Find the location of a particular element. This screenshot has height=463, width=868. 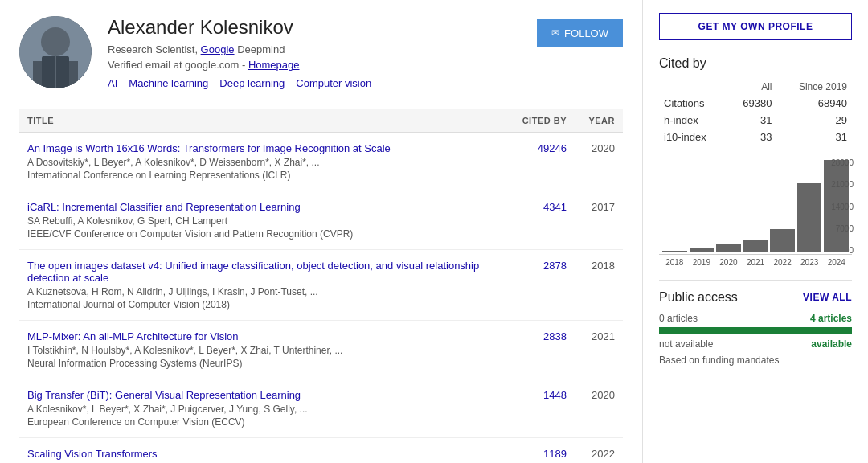

profile-name: Alexander Kolesnikov is located at coordinates (314, 27).